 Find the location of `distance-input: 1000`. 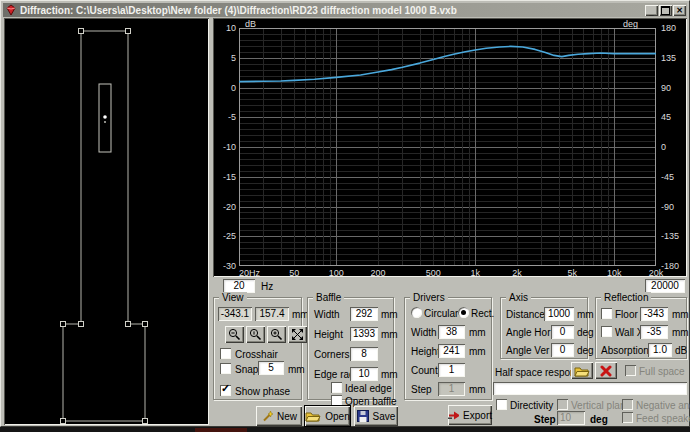

distance-input: 1000 is located at coordinates (559, 314).